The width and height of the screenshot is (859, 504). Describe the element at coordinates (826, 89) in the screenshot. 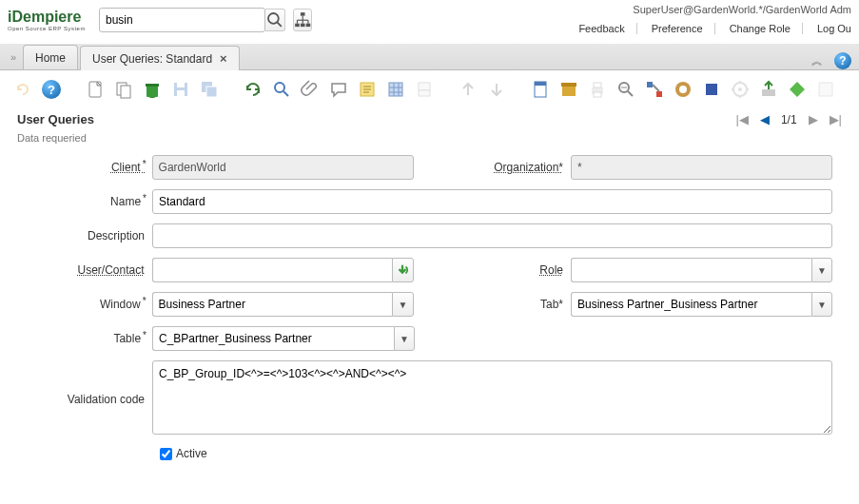

I see `customize-icon` at that location.